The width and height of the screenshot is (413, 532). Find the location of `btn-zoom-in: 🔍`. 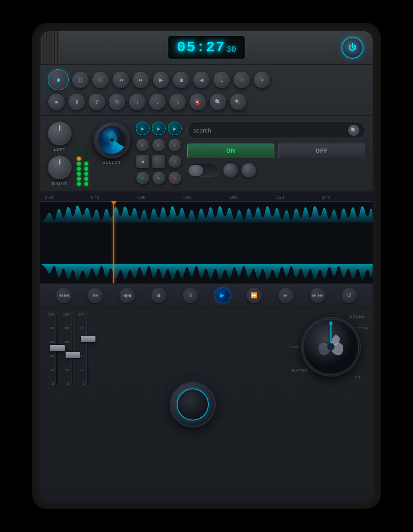

btn-zoom-in: 🔍 is located at coordinates (218, 102).